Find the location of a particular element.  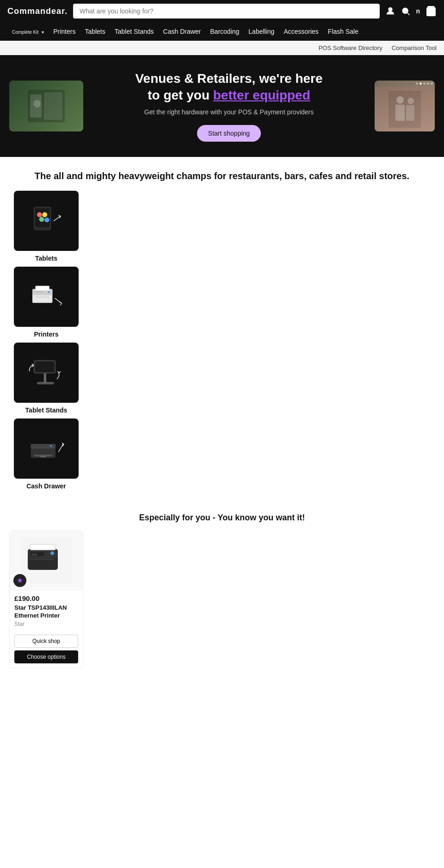

nav-item-tablets: Tablets is located at coordinates (95, 31).